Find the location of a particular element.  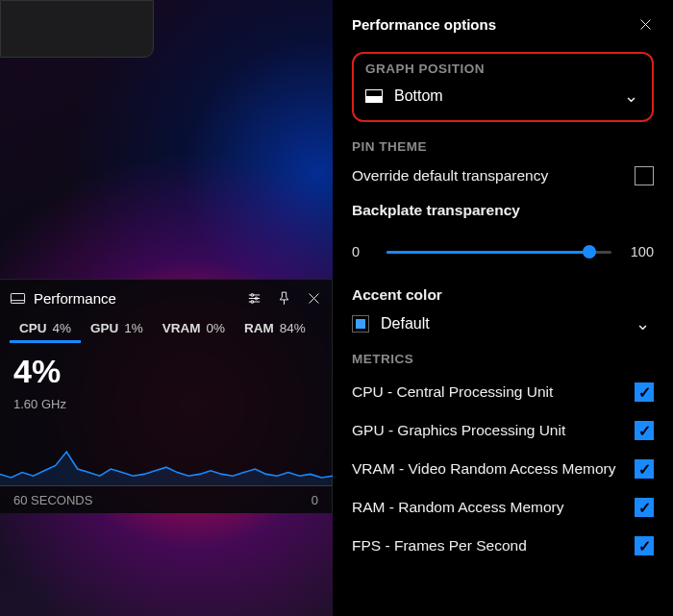

metric-tabs: CPU4%GPU1%VRAM0%RAM84% is located at coordinates (165, 330).